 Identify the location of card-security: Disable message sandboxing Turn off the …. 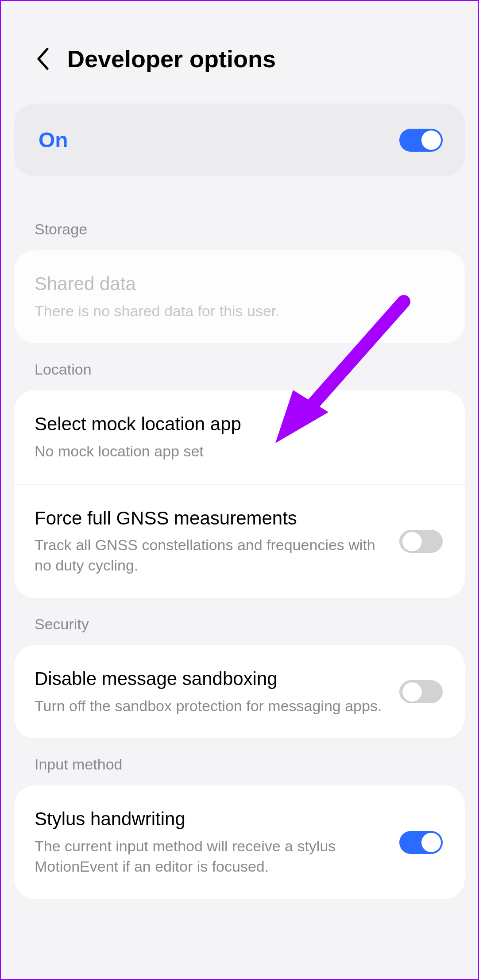
(240, 692).